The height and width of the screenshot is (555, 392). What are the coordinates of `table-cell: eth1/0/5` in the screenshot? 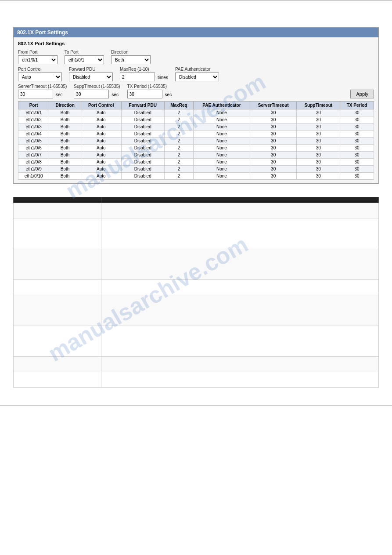 It's located at (34, 141).